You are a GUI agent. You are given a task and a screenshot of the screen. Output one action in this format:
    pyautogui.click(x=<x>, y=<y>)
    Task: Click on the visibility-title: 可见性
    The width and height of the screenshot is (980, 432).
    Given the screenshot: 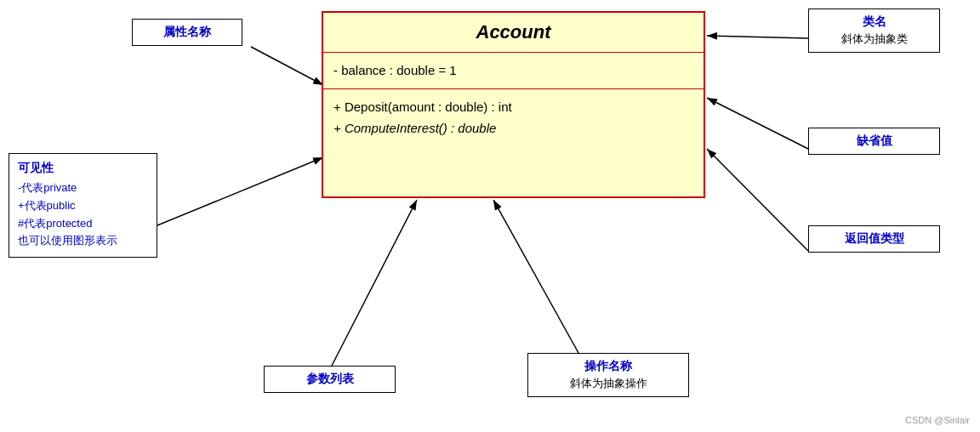 What is the action you would take?
    pyautogui.click(x=83, y=168)
    